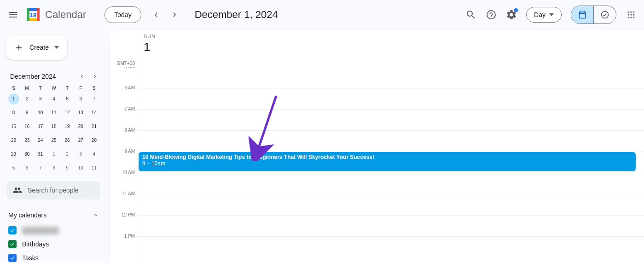  I want to click on create-button: ＋ Create, so click(36, 47).